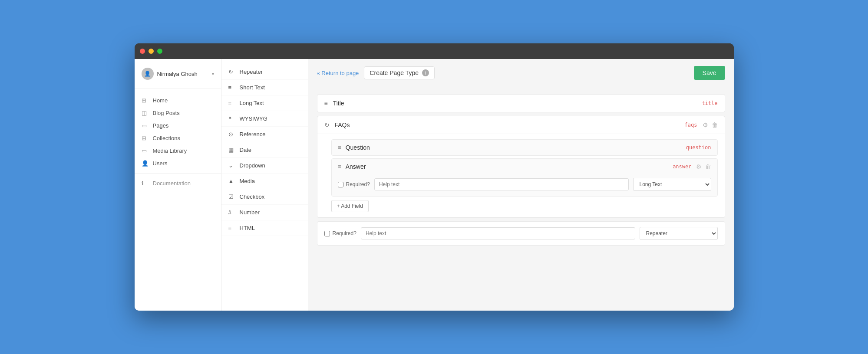 The image size is (868, 354). Describe the element at coordinates (265, 213) in the screenshot. I see `field-type-number: # Number` at that location.